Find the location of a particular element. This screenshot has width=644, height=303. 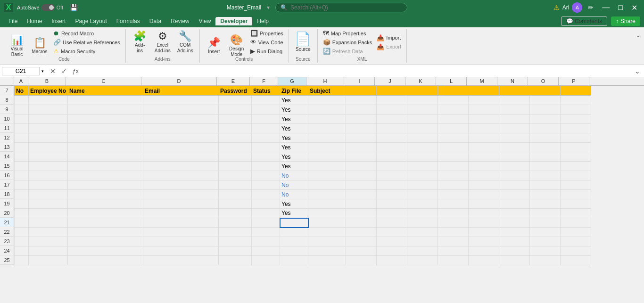

cell-b24 is located at coordinates (48, 251).